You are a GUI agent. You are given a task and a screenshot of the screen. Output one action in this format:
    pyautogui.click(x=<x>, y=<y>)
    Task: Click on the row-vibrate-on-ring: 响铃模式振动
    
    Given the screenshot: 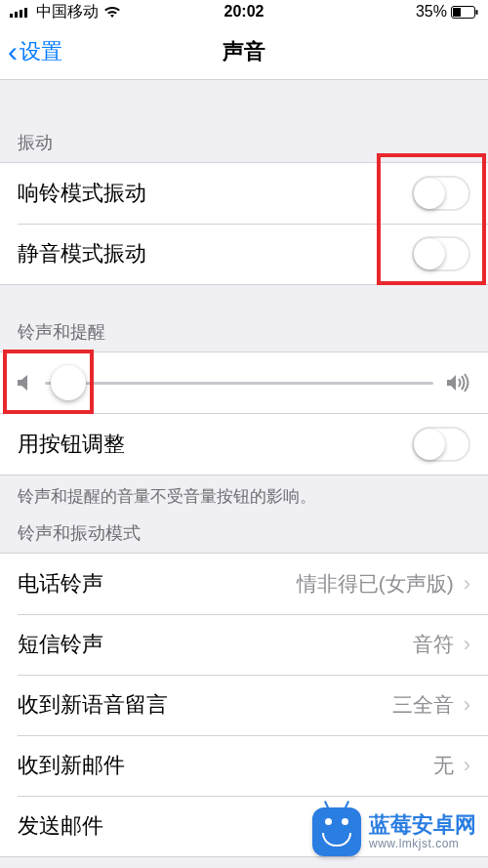 What is the action you would take?
    pyautogui.click(x=244, y=193)
    